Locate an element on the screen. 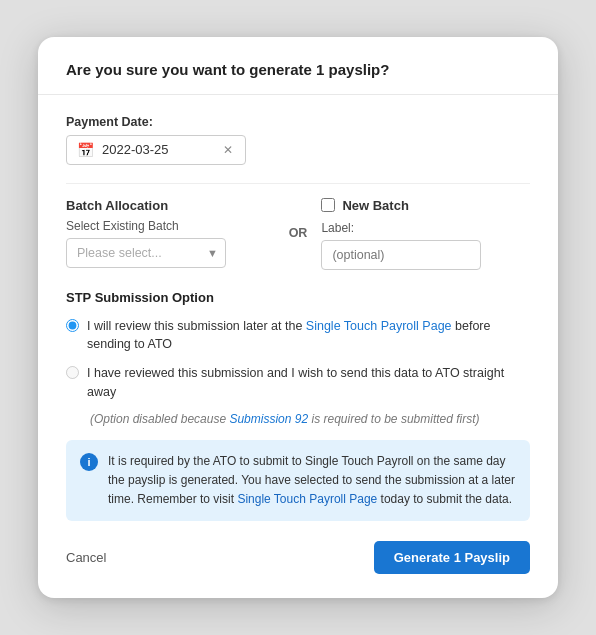  info-box: i It is required by the ATO to submit to… is located at coordinates (298, 481).